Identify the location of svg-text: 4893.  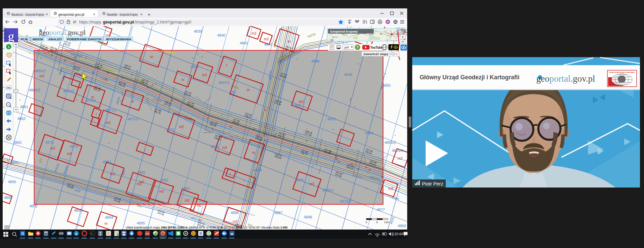
(78, 210).